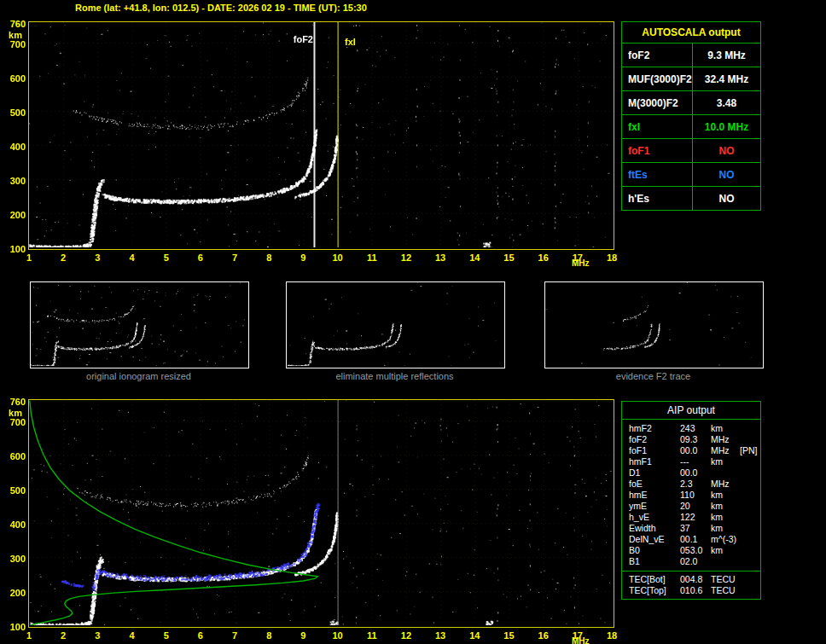 The image size is (826, 644). Describe the element at coordinates (691, 198) in the screenshot. I see `autoscala-row: h'EsNO` at that location.